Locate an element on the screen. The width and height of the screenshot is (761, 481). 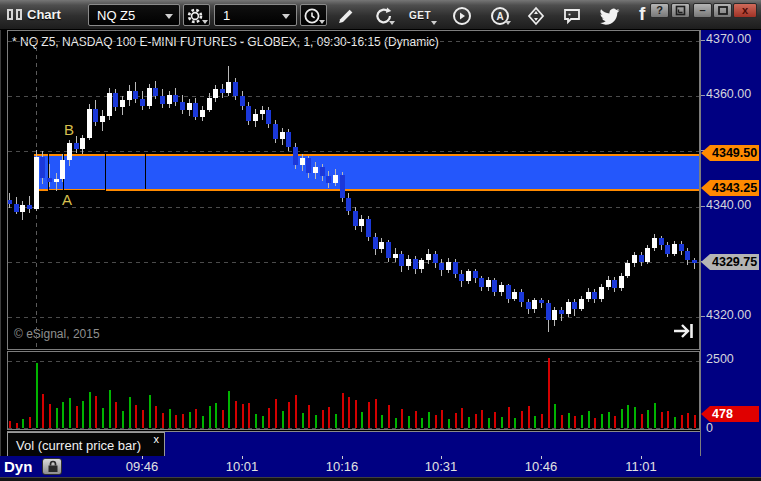
chat-button is located at coordinates (572, 15).